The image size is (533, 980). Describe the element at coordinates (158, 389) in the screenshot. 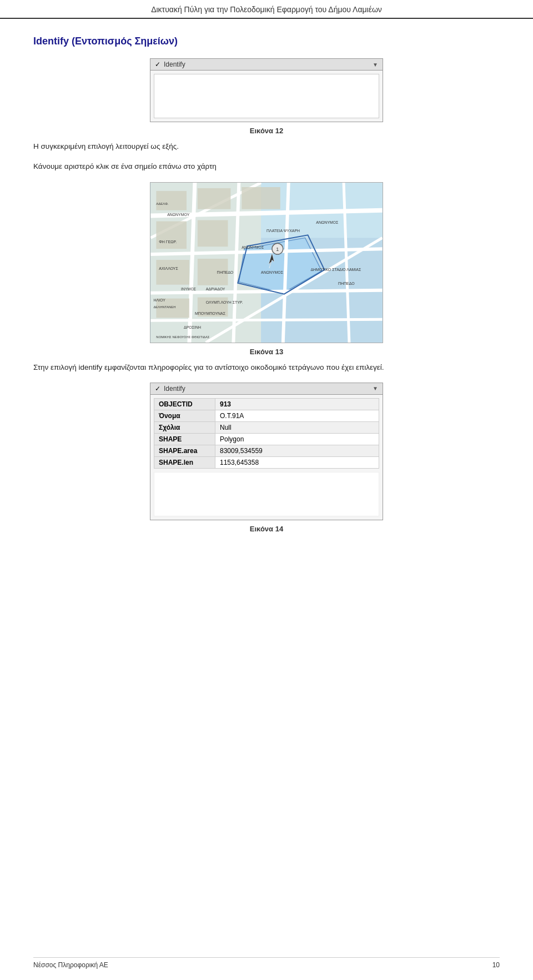

I see `identify-check-icon-14: ✓` at that location.